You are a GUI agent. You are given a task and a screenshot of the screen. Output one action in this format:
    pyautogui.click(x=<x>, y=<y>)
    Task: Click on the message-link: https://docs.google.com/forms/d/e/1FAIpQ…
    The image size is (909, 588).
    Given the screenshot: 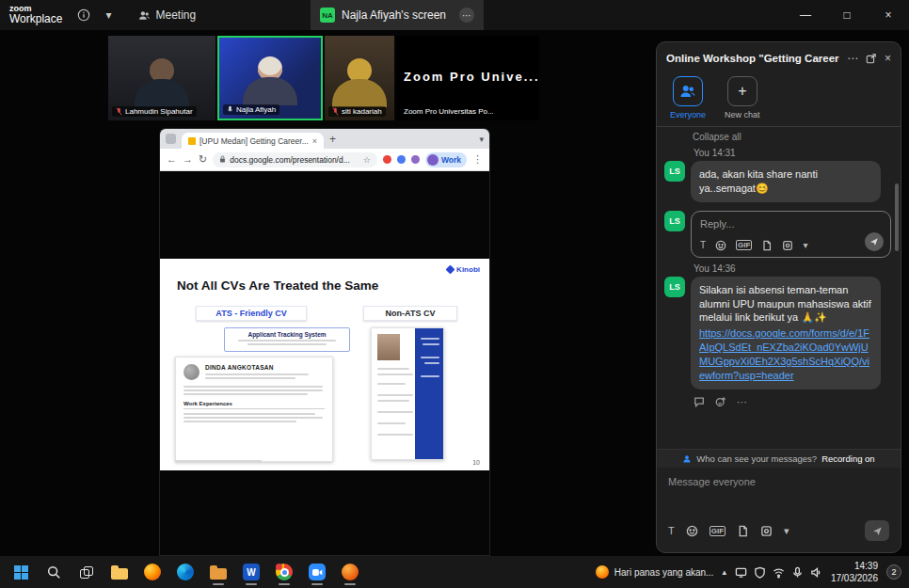 What is the action you would take?
    pyautogui.click(x=786, y=354)
    